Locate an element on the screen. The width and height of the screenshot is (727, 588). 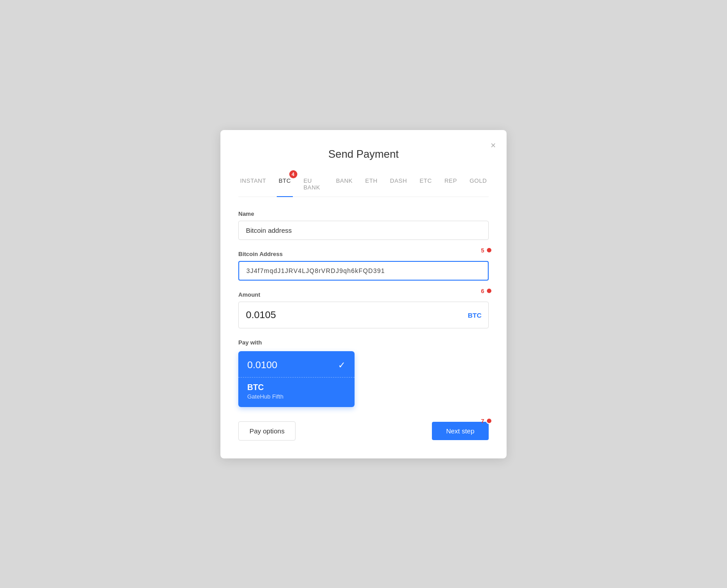
payment-tabs: INSTANT BTC 4 EU BANK BANK ETH DASH ETC is located at coordinates (364, 185).